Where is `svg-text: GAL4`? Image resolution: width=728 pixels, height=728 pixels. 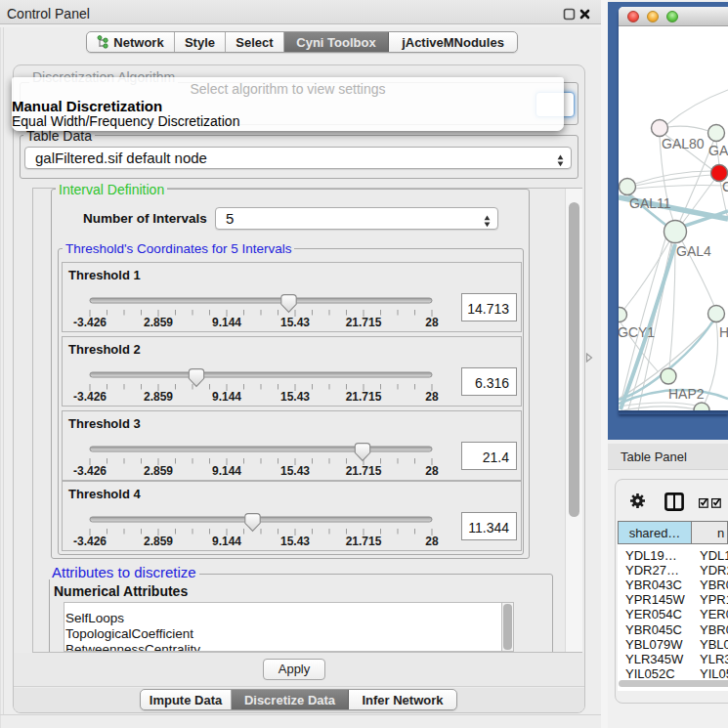 svg-text: GAL4 is located at coordinates (694, 251).